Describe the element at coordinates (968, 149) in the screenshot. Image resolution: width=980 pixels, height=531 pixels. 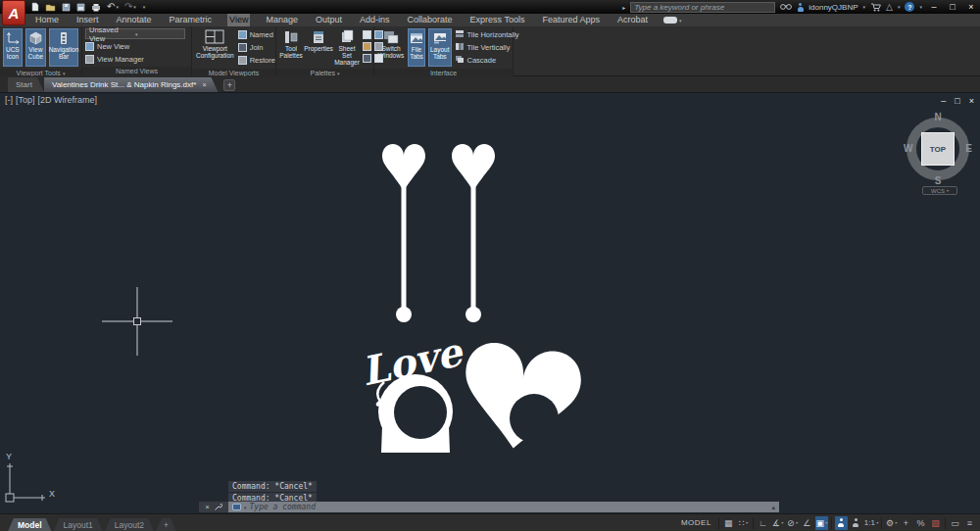
I see `viewcube-east: E` at that location.